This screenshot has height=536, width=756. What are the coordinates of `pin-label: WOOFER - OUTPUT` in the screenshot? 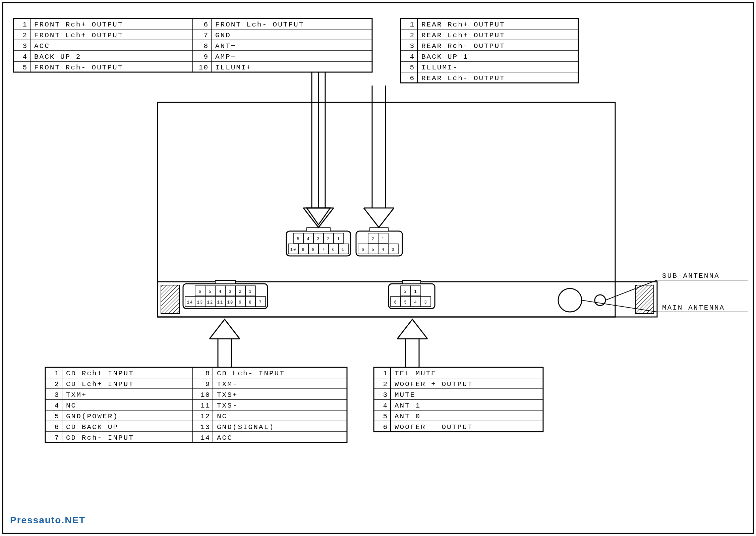 It's located at (434, 427).